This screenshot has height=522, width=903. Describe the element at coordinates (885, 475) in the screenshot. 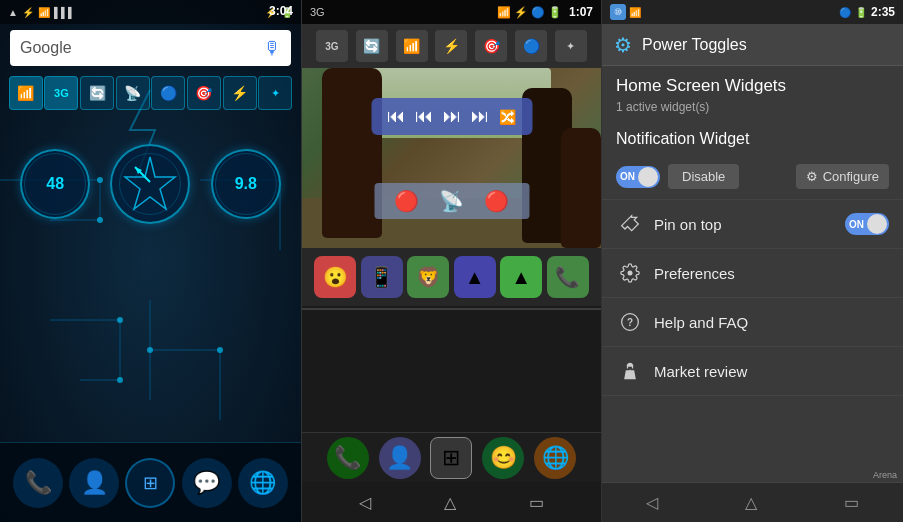

I see `watermark: Arena` at that location.